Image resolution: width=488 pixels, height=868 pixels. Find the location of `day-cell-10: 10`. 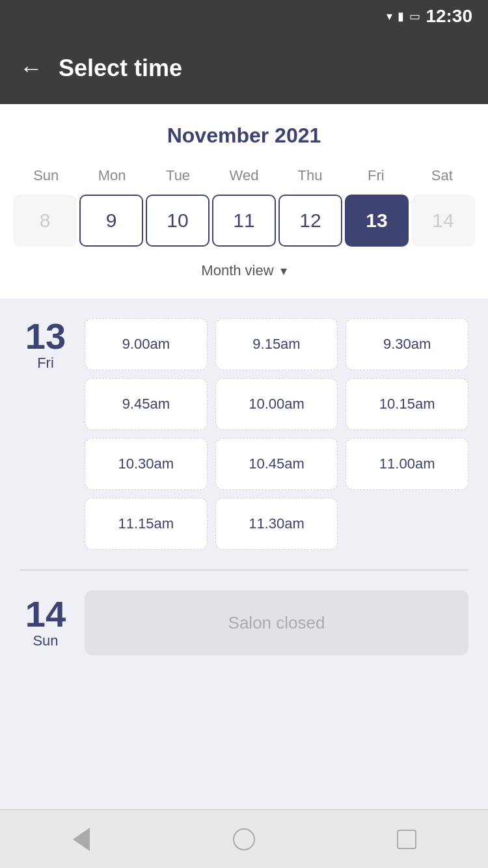

day-cell-10: 10 is located at coordinates (178, 221).